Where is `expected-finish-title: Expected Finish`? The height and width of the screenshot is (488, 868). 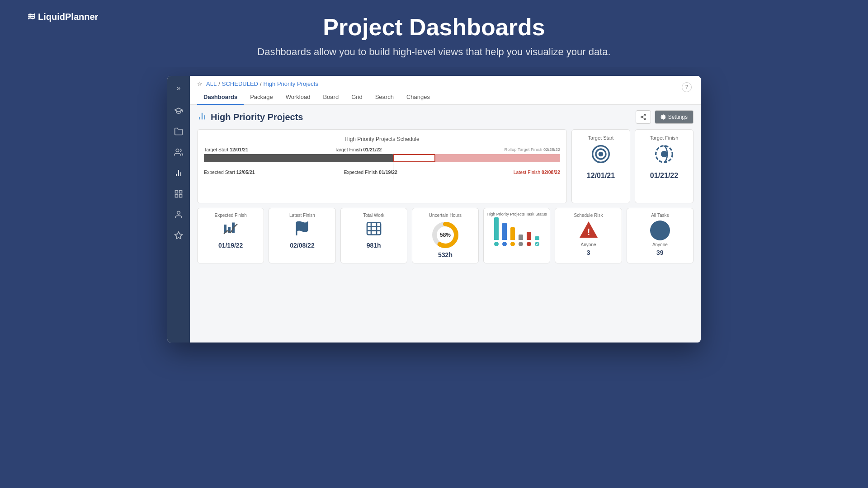 expected-finish-title: Expected Finish is located at coordinates (231, 215).